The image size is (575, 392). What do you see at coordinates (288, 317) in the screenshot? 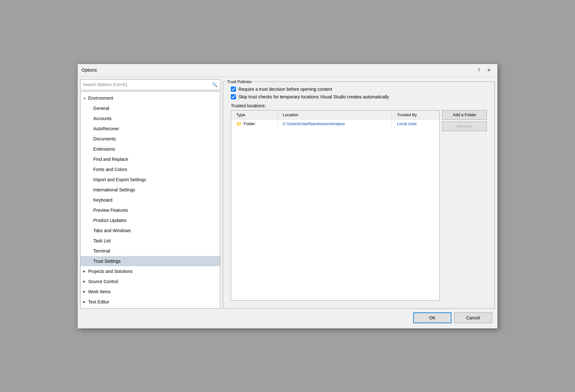
I see `dialog-footer: OK Cancel` at bounding box center [288, 317].